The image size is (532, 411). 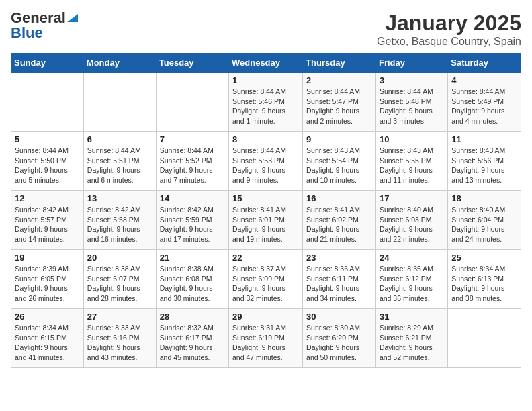 What do you see at coordinates (266, 106) in the screenshot?
I see `day-info: Sunrise: 8:44 AMSunset: 5:46 PMDaylight:…` at bounding box center [266, 106].